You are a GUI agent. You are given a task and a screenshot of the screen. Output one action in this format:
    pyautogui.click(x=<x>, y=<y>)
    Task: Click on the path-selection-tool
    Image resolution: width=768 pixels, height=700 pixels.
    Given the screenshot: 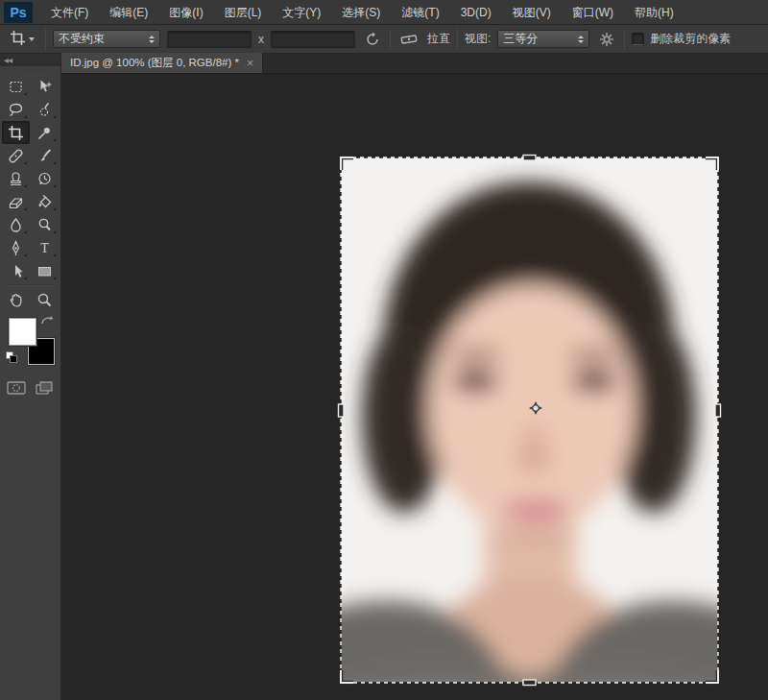 What is the action you would take?
    pyautogui.click(x=15, y=271)
    